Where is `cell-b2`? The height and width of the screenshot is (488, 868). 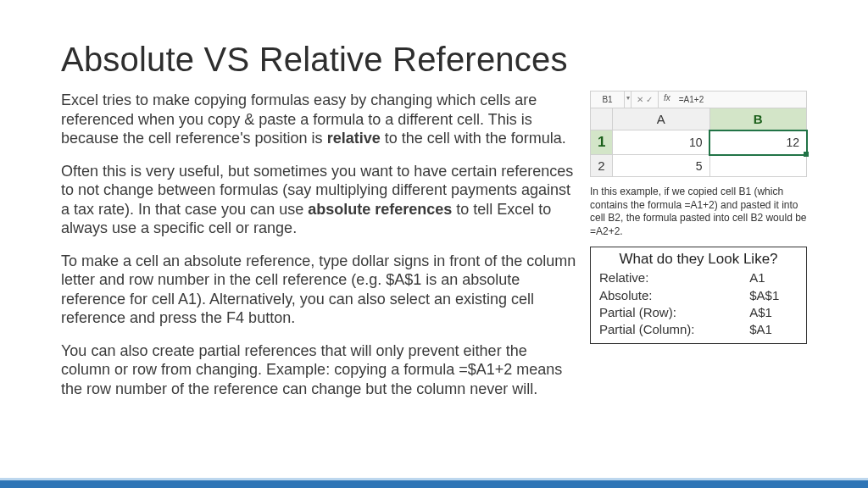
cell-b2 is located at coordinates (758, 166).